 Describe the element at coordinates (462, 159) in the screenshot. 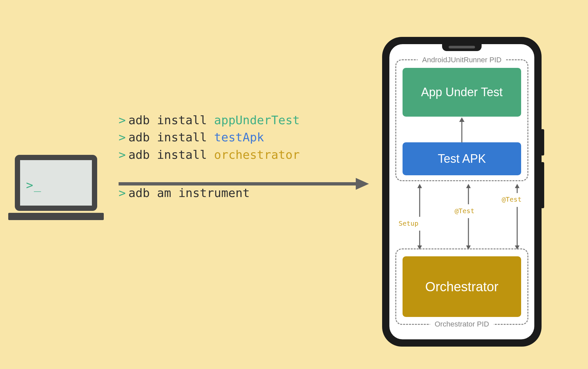

I see `test-apk-block: Test APK` at that location.